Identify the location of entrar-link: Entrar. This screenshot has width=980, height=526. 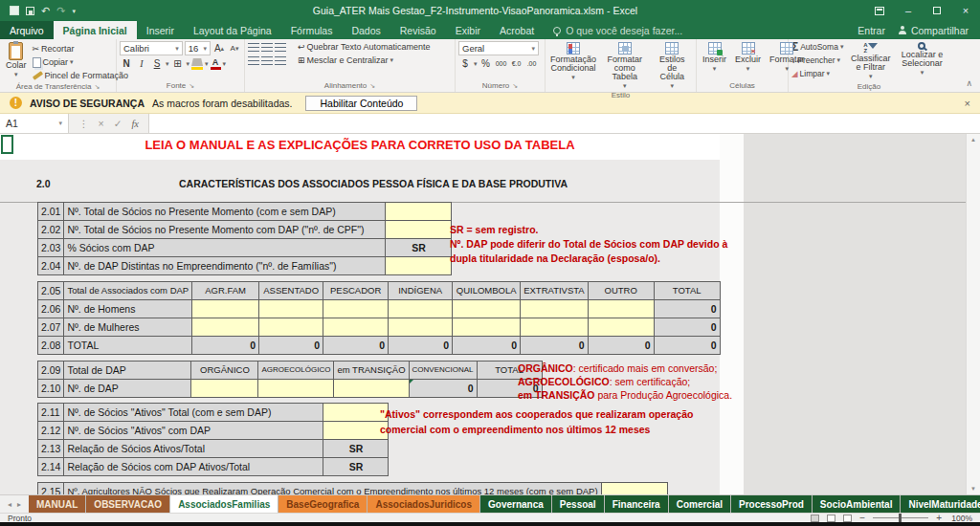
(871, 31).